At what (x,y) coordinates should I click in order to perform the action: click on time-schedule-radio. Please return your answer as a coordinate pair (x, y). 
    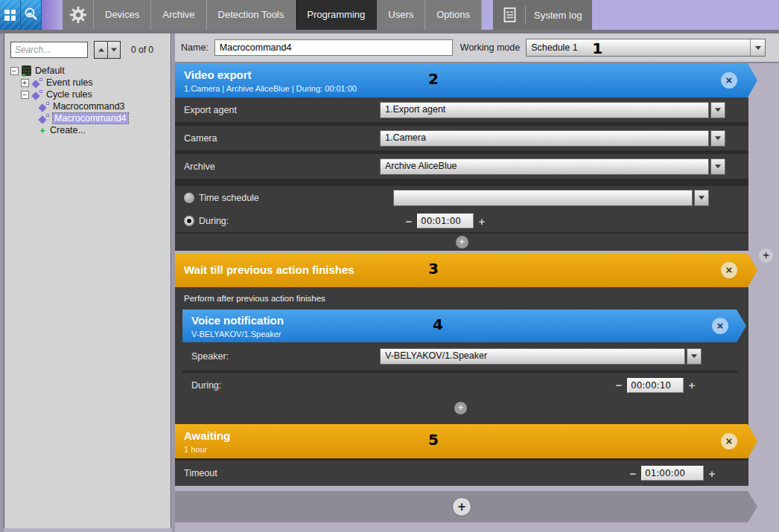
    Looking at the image, I should click on (189, 198).